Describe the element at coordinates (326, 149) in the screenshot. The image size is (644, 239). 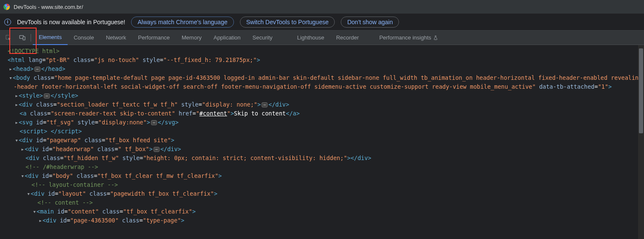
I see `code-line: ▸<div id="headerwrap" class=" tf_box">⋯<…` at that location.